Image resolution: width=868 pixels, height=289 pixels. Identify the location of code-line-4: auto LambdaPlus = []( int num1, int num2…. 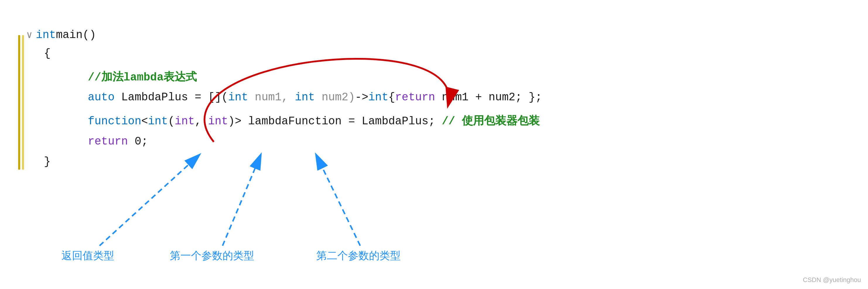
(448, 98).